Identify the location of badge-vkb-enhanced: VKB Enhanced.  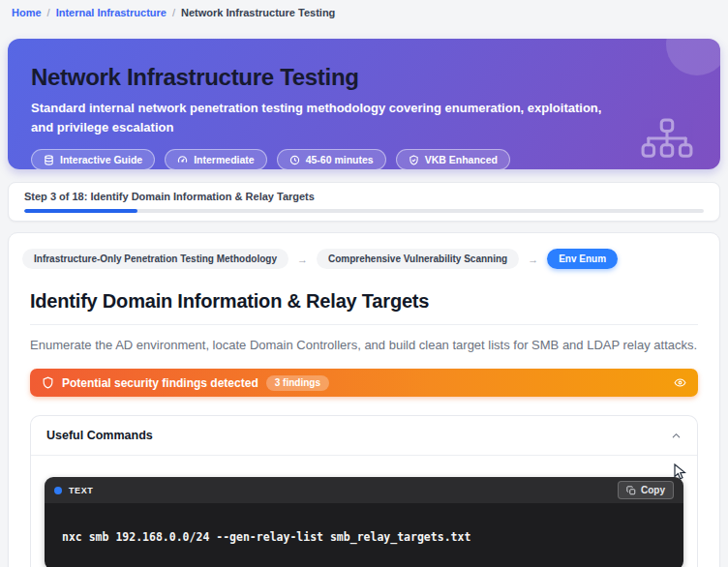
(453, 159).